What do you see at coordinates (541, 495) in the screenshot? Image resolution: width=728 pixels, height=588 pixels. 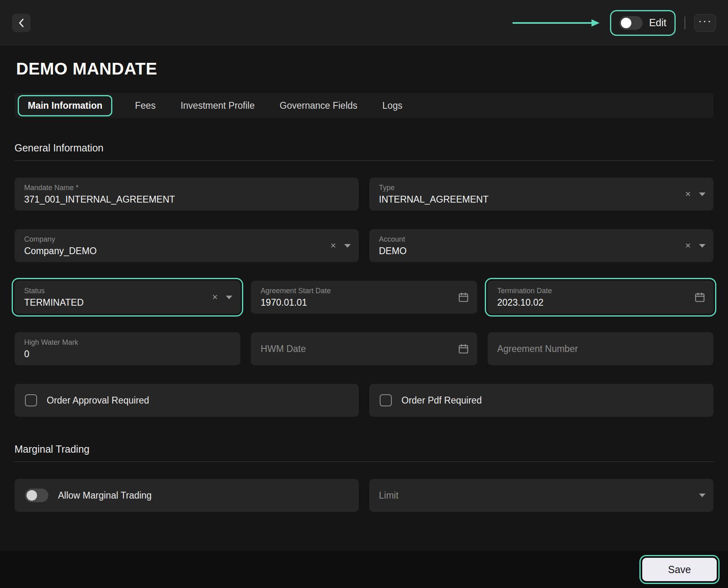 I see `limit-field: Limit` at bounding box center [541, 495].